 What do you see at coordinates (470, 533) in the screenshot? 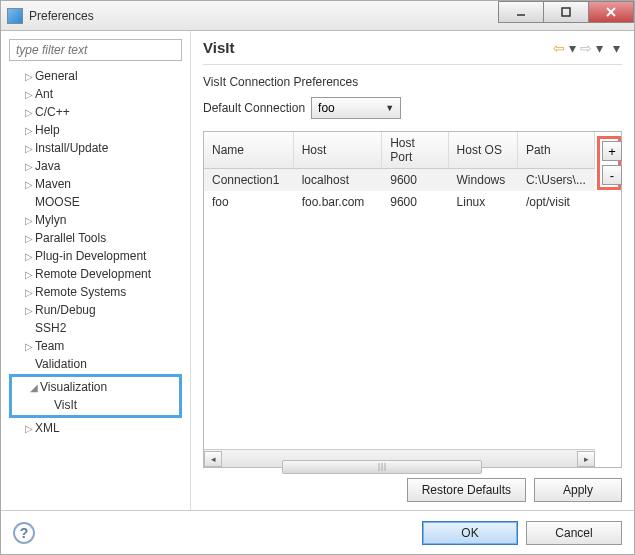
I see `ok-button: OK` at bounding box center [470, 533].